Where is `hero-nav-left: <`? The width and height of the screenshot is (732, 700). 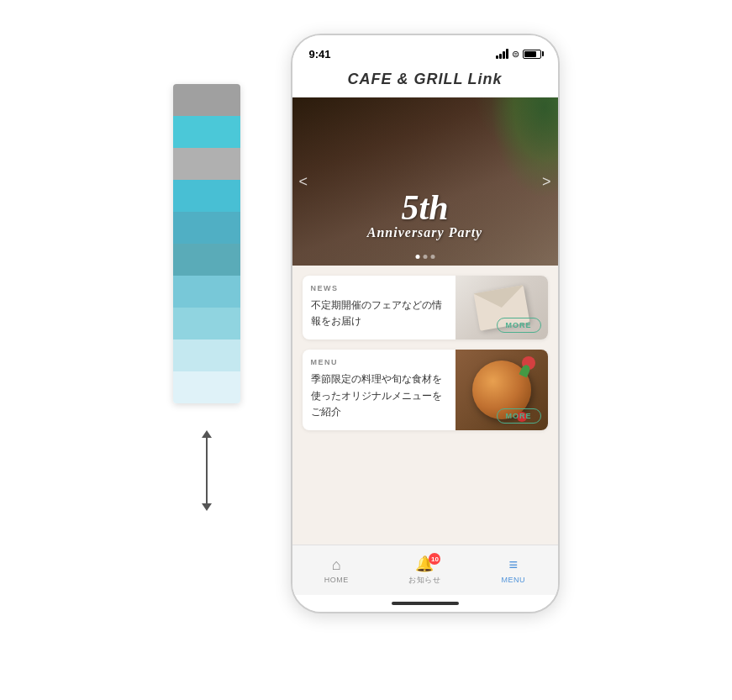
hero-nav-left: < is located at coordinates (304, 182).